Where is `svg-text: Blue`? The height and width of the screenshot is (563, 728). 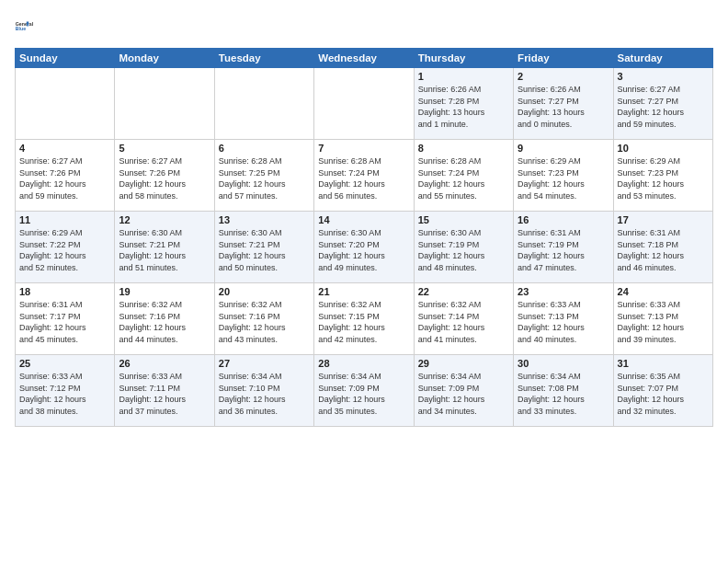
svg-text: Blue is located at coordinates (20, 29).